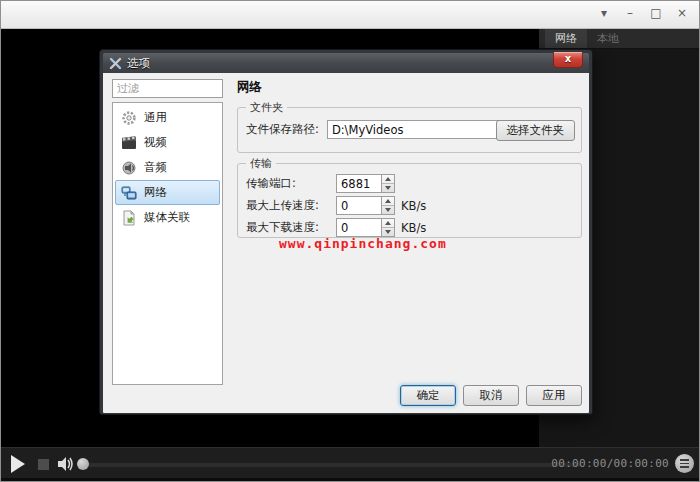 The height and width of the screenshot is (482, 700). I want to click on tab-local: 本地, so click(608, 38).